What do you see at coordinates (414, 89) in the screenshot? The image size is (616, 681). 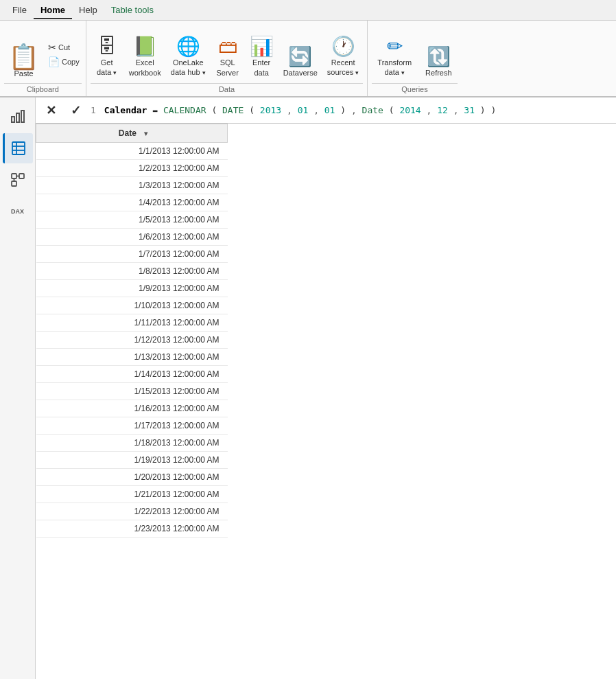 I see `queries-label: Queries` at bounding box center [414, 89].